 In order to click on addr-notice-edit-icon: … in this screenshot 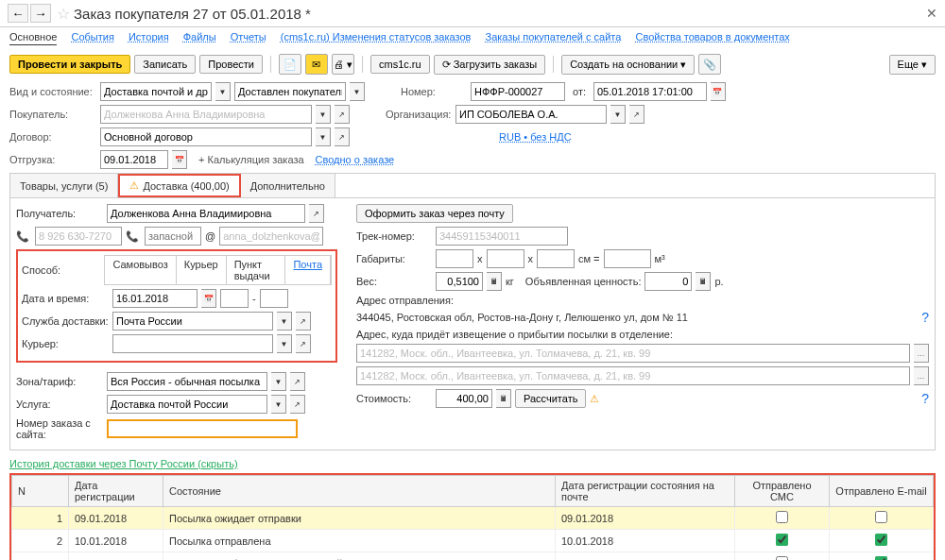, I will do `click(921, 353)`.